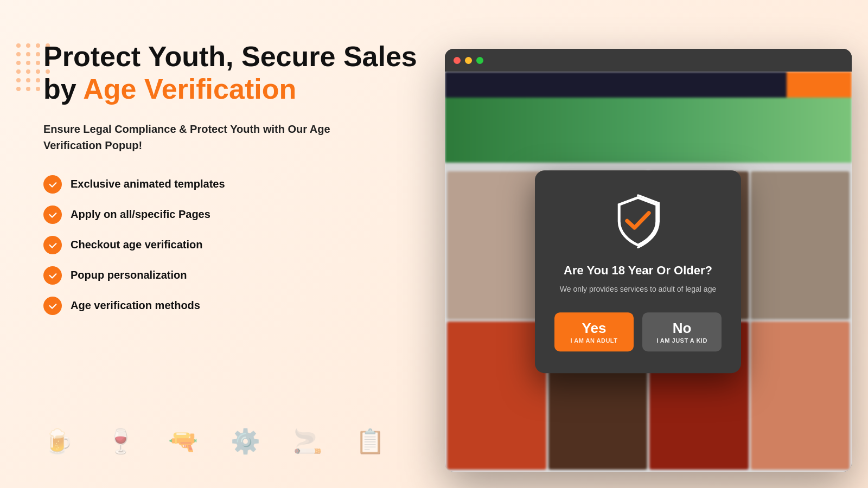  What do you see at coordinates (638, 271) in the screenshot?
I see `popup-title: Are You 18 Year Or Older?` at bounding box center [638, 271].